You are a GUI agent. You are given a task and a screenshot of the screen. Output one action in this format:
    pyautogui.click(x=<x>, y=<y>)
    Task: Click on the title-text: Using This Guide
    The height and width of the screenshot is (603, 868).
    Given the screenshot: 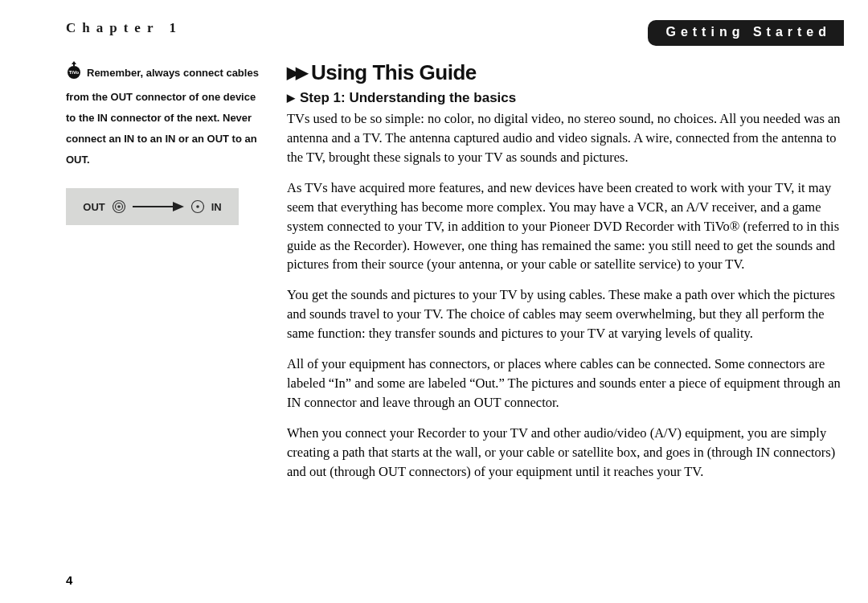 What is the action you would take?
    pyautogui.click(x=394, y=72)
    